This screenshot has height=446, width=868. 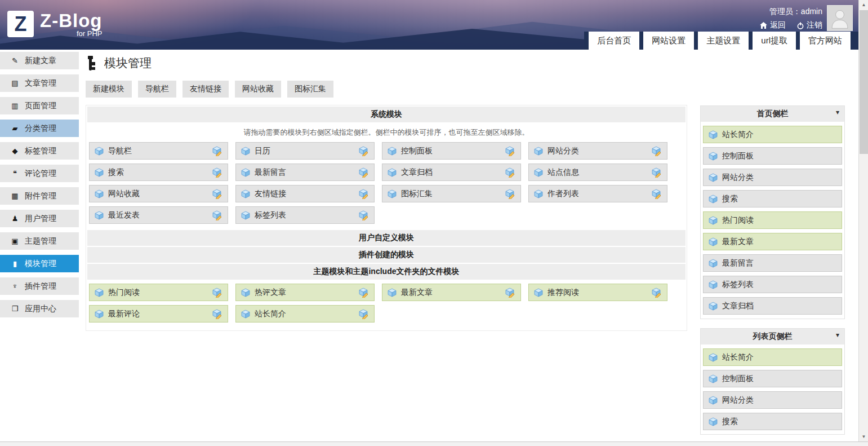 What do you see at coordinates (305, 194) in the screenshot?
I see `module-item: 友情链接` at bounding box center [305, 194].